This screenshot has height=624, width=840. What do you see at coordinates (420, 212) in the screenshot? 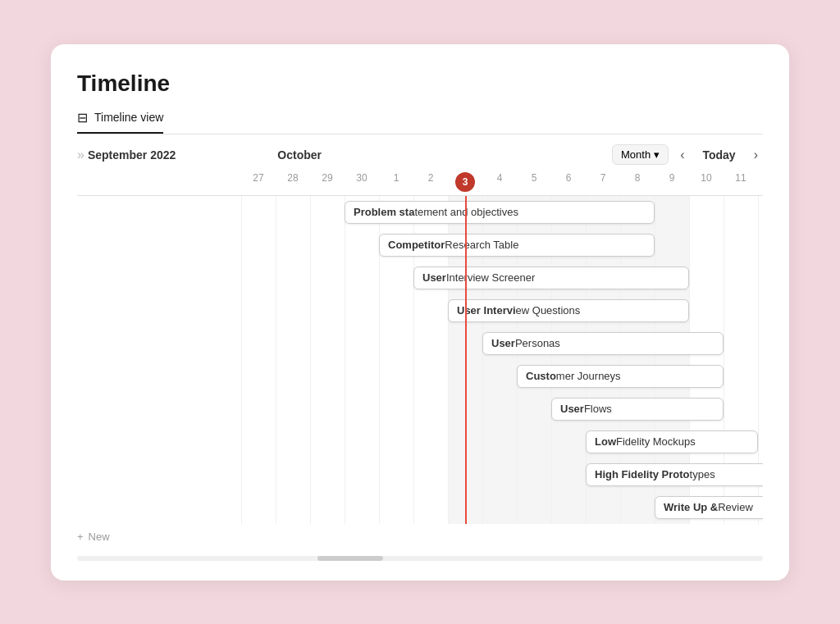
I see `task-row: Problem statement and objectives` at bounding box center [420, 212].